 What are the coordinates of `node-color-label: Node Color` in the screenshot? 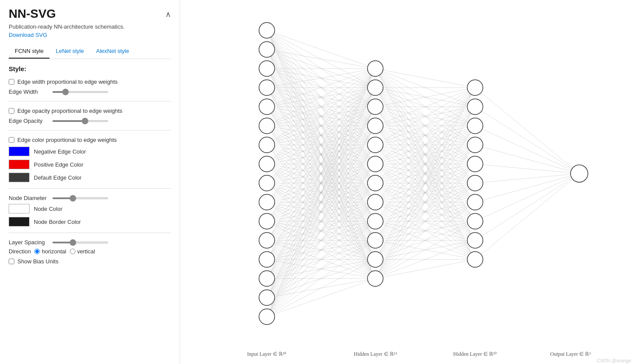 It's located at (48, 209).